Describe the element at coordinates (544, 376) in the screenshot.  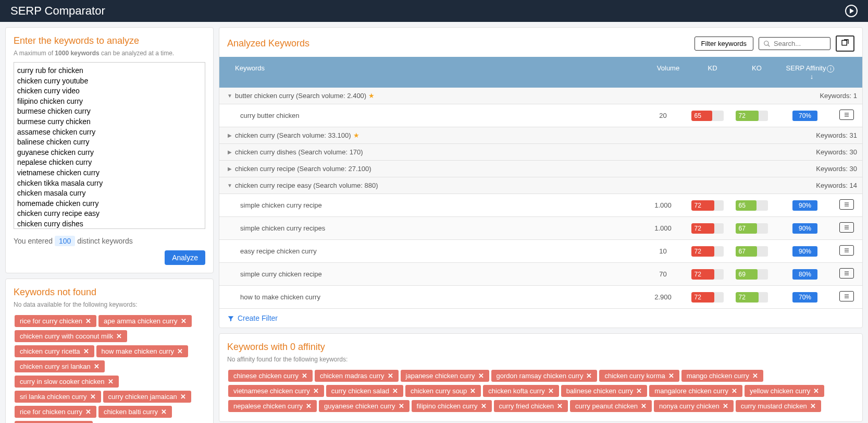
I see `keyword-tag: gordon ramsay chicken curry✕` at that location.